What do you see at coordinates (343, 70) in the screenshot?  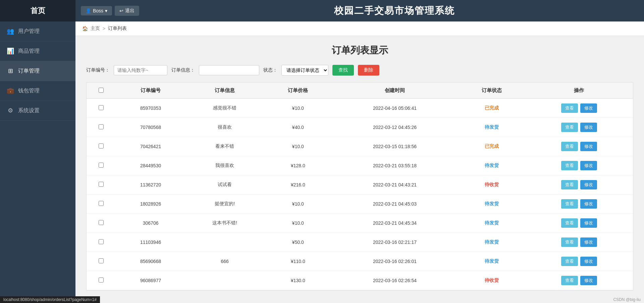 I see `search-button: 查找` at bounding box center [343, 70].